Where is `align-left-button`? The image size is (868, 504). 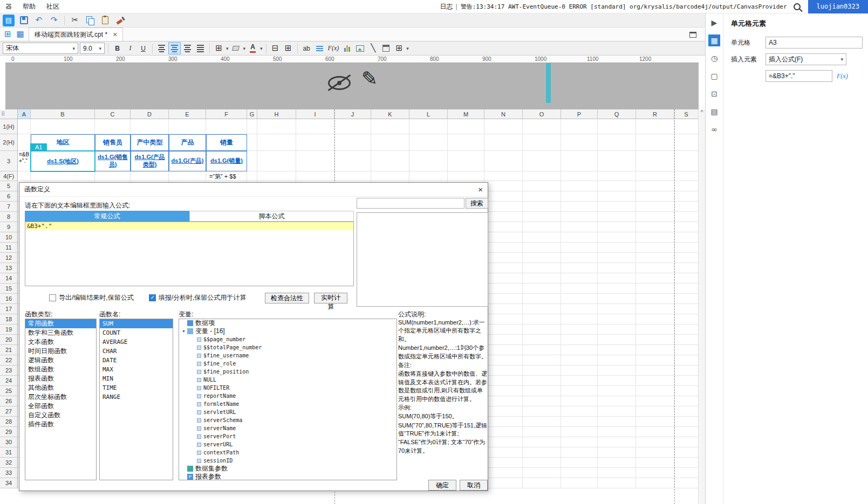
align-left-button is located at coordinates (162, 49).